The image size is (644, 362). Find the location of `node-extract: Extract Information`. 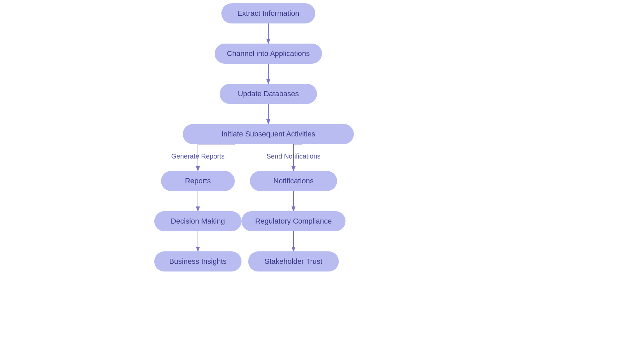

node-extract: Extract Information is located at coordinates (268, 13).